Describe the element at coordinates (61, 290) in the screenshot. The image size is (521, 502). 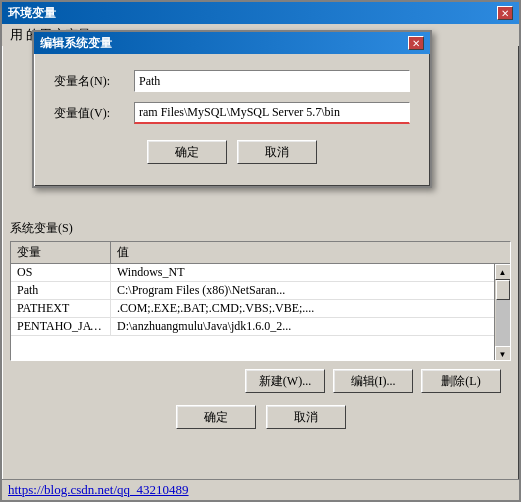
I see `table-cell-var: Path` at that location.